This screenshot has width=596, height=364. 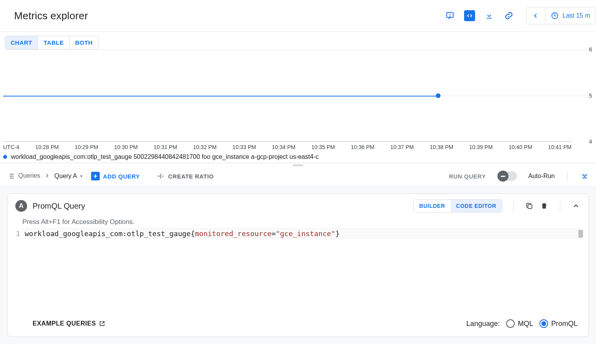 I want to click on editor-mode-toggle: BUILDER CODE EDITOR, so click(x=458, y=206).